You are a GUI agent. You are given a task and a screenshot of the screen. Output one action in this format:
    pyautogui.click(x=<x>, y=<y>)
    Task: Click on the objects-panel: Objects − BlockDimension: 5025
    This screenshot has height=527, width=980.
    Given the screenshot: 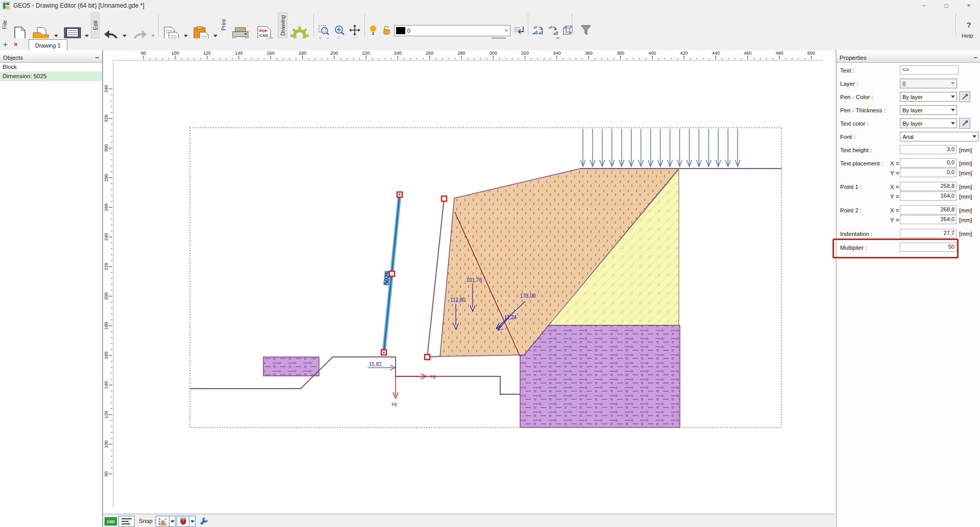 What is the action you would take?
    pyautogui.click(x=52, y=289)
    